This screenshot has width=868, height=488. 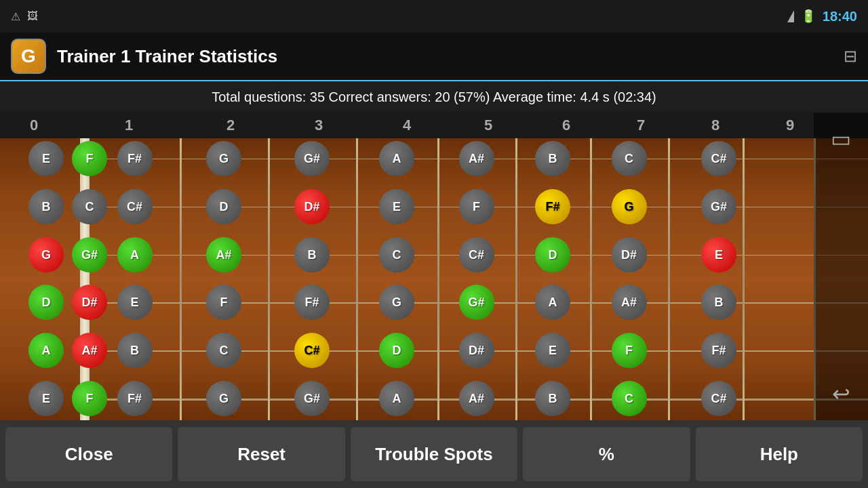 I want to click on note-s2-f0: G, so click(x=46, y=255).